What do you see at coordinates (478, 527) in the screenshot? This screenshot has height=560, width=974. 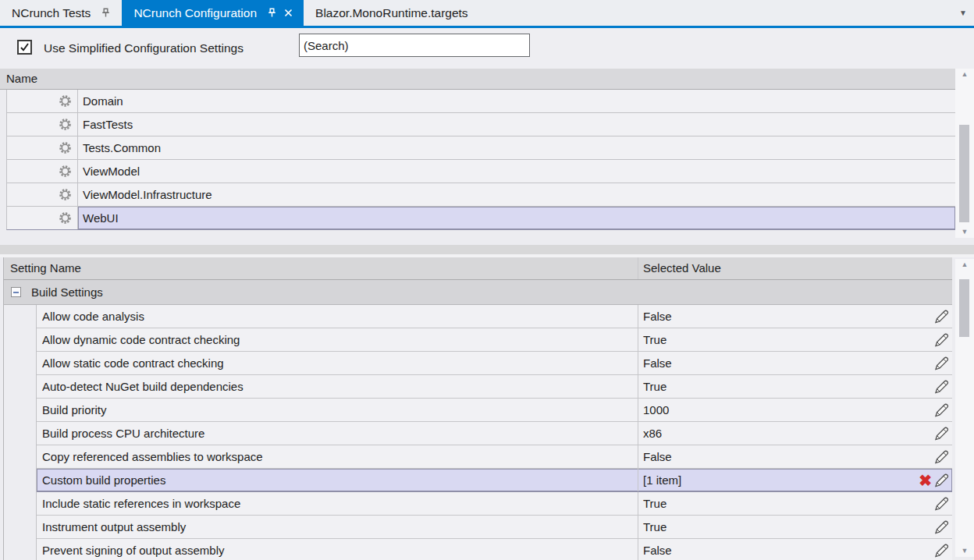 I see `setting-row: Instrument output assembly True` at bounding box center [478, 527].